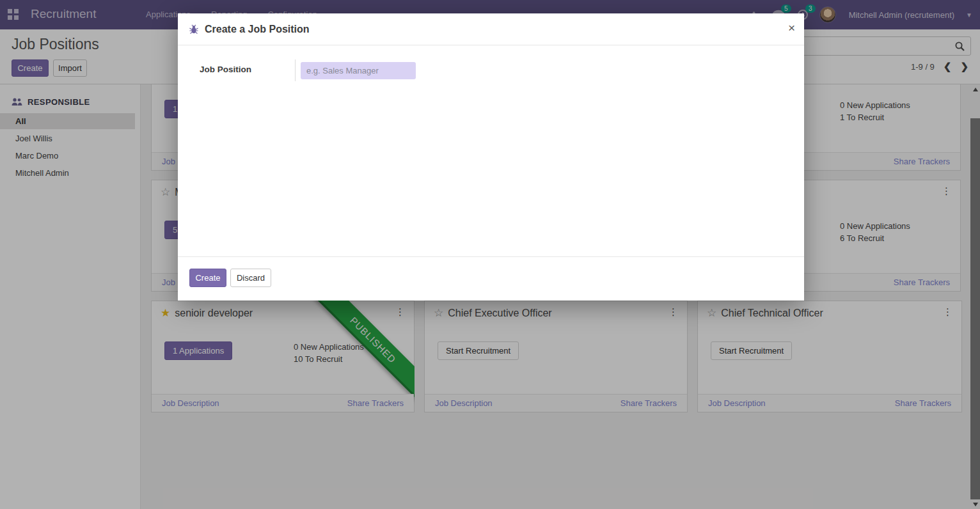 Image resolution: width=980 pixels, height=509 pixels. I want to click on dialog-header: Create a Job Position ×, so click(491, 29).